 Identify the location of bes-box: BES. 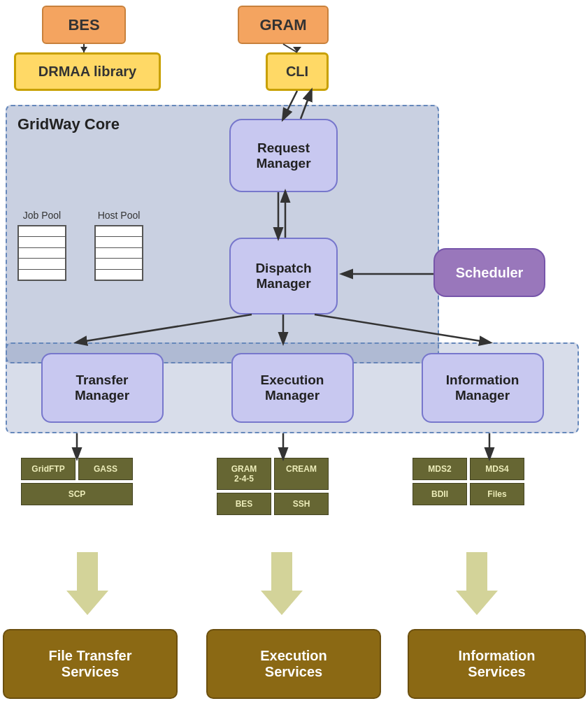
(84, 25).